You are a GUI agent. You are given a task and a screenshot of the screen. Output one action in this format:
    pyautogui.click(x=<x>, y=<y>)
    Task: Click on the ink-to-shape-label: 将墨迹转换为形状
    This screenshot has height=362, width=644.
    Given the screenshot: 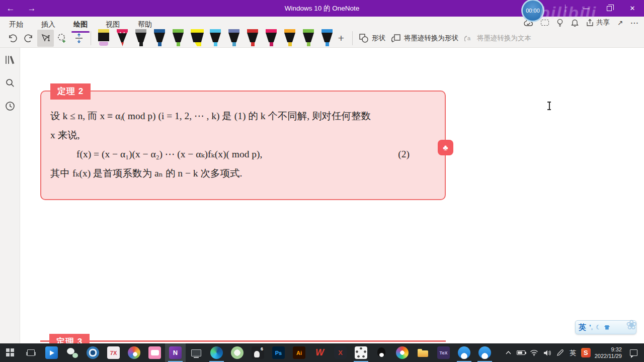 What is the action you would take?
    pyautogui.click(x=431, y=38)
    